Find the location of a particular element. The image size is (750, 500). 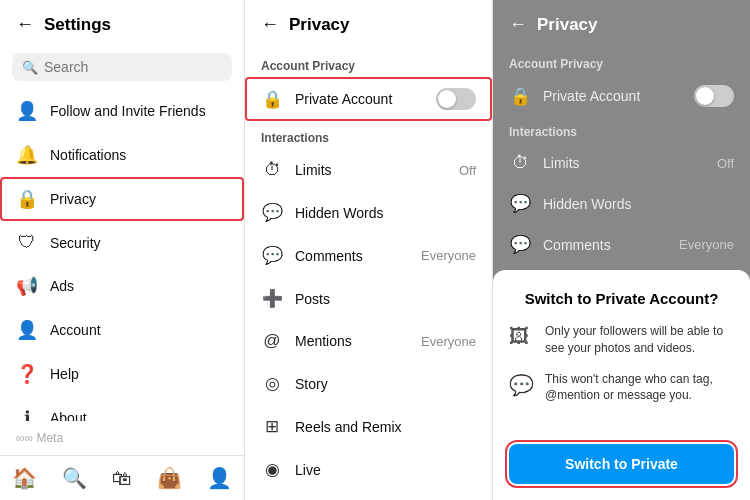

search-box: 🔍 is located at coordinates (122, 67).